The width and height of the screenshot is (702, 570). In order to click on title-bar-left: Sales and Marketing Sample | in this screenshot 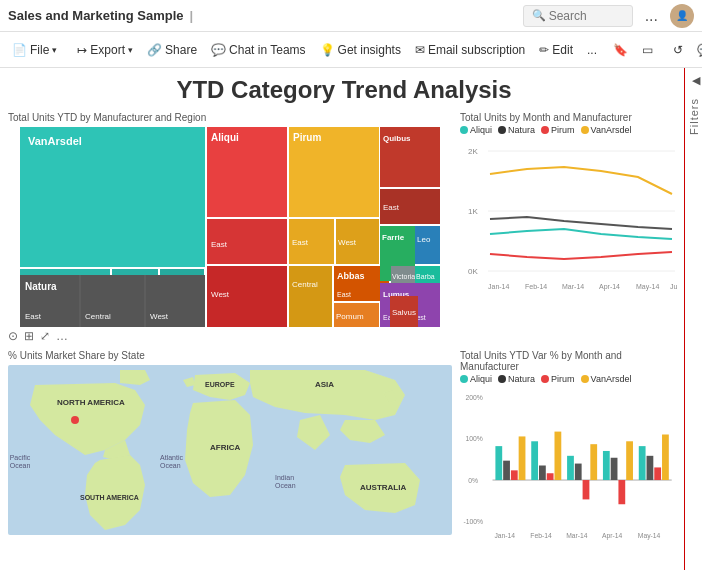, I will do `click(100, 16)`.